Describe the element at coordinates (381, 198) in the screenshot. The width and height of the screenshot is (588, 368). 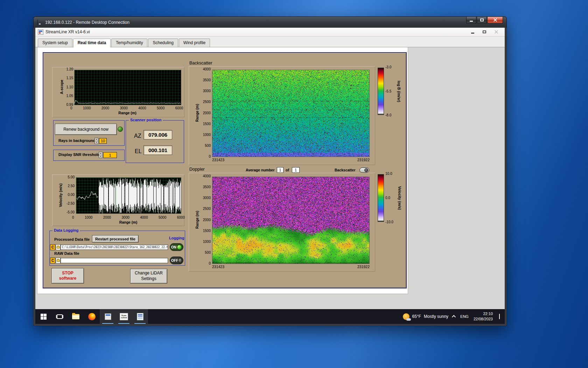
I see `doppler-colorbar` at that location.